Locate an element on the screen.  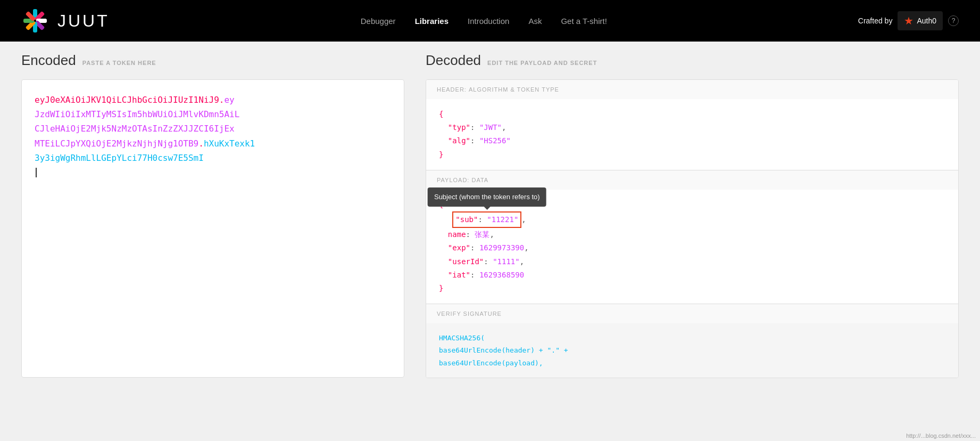
header-left: JUUT is located at coordinates (65, 21).